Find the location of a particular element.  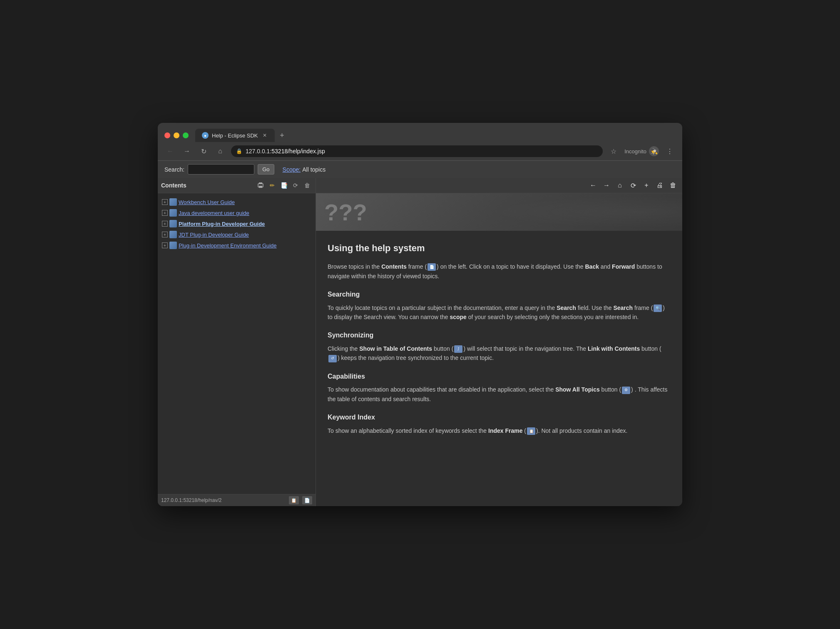

tree-item-label: Plug-in Development Environment Guide is located at coordinates (228, 246).